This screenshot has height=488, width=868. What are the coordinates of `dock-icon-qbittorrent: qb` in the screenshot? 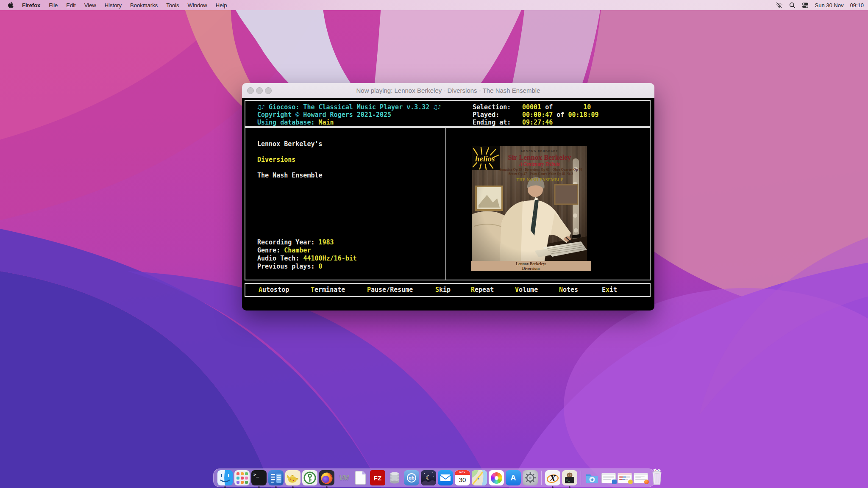 It's located at (412, 478).